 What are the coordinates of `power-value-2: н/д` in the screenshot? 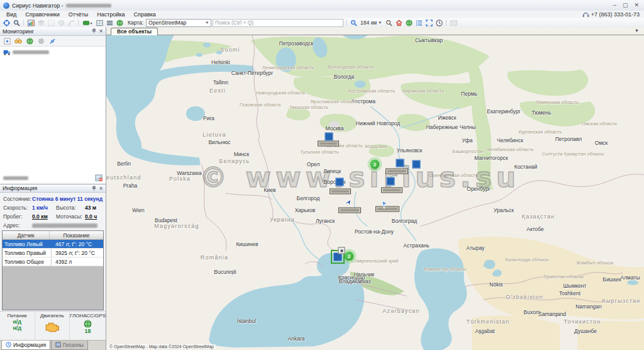 It's located at (18, 328).